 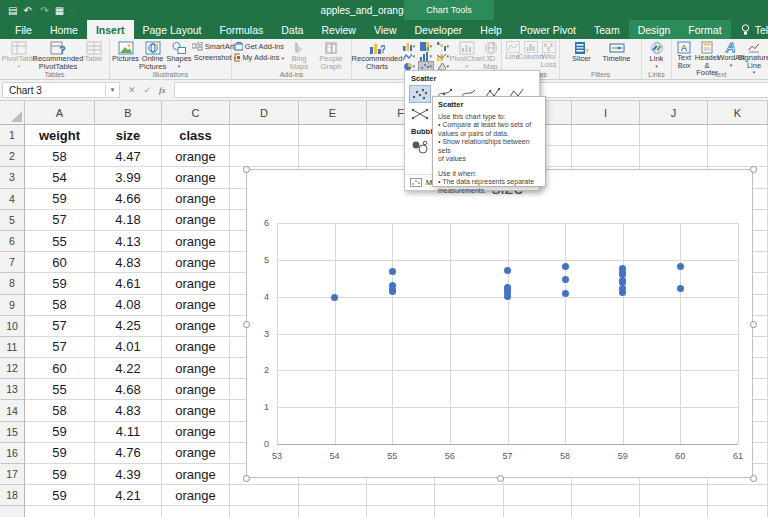 I want to click on cell-A6: 55, so click(x=60, y=242).